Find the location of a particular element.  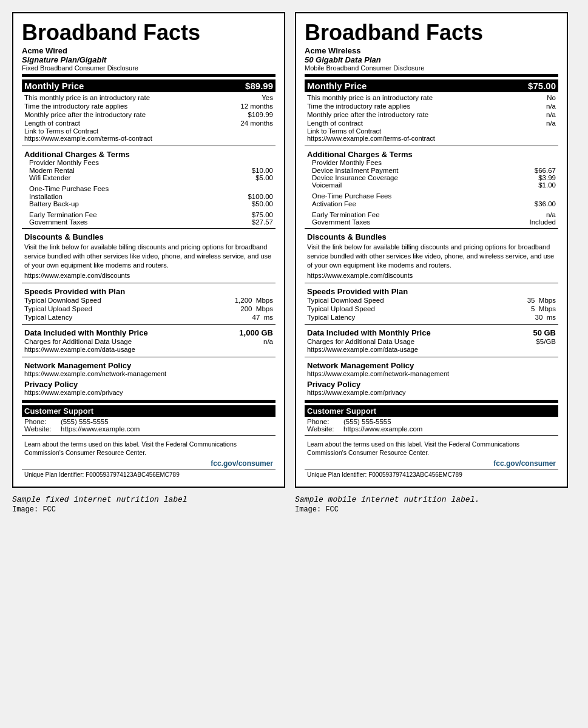

left-terms-link: https://www.example.com/terms-of-contrac… is located at coordinates (89, 138).